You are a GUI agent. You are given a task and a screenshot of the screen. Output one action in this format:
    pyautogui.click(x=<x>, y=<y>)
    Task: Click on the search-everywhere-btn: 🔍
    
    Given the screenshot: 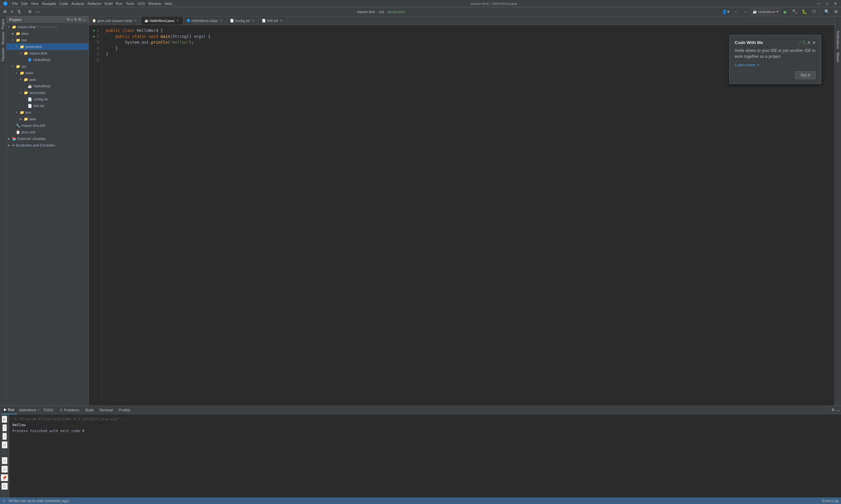 What is the action you would take?
    pyautogui.click(x=827, y=12)
    